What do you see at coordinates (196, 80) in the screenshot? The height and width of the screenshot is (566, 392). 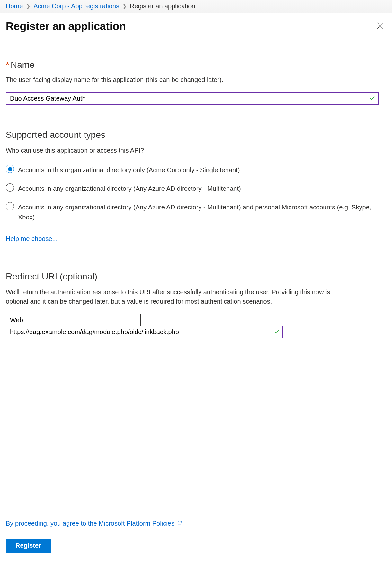 I see `name-description: The user-facing display name for this ap…` at bounding box center [196, 80].